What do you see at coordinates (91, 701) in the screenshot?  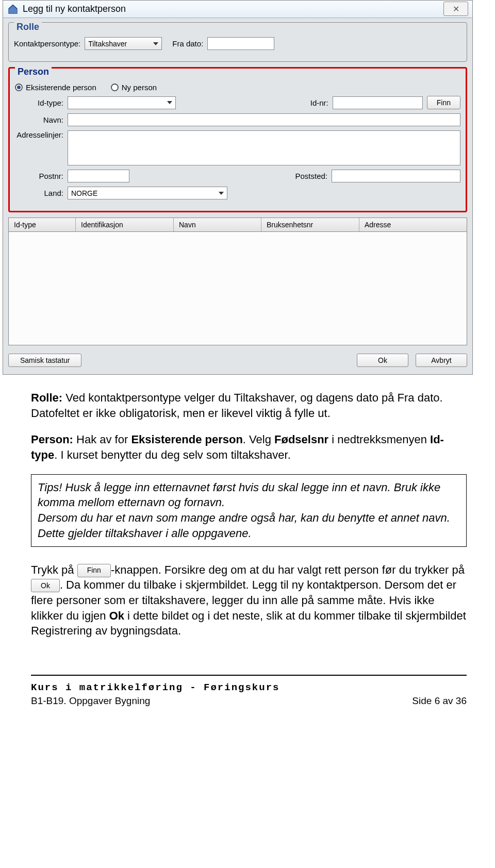 I see `footer-chapter: B1-B19. Oppgaver Bygning` at bounding box center [91, 701].